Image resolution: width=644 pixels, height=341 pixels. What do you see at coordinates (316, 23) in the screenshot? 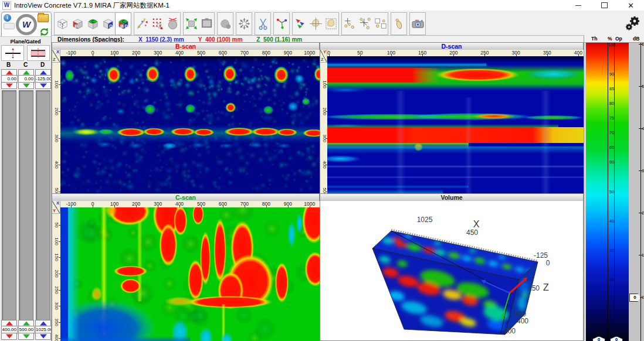
I see `blob-rotate-button` at bounding box center [316, 23].